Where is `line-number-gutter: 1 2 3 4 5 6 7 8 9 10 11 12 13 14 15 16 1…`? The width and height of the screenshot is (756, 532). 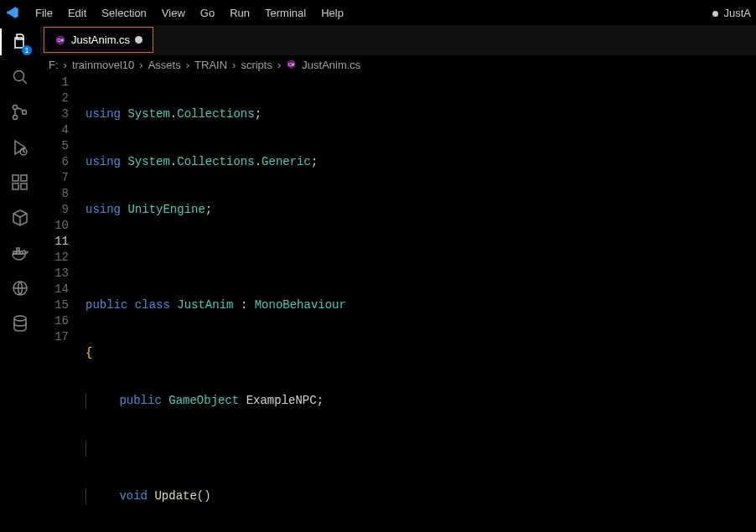
line-number-gutter: 1 2 3 4 5 6 7 8 9 10 11 12 13 14 15 16 1… is located at coordinates (60, 303).